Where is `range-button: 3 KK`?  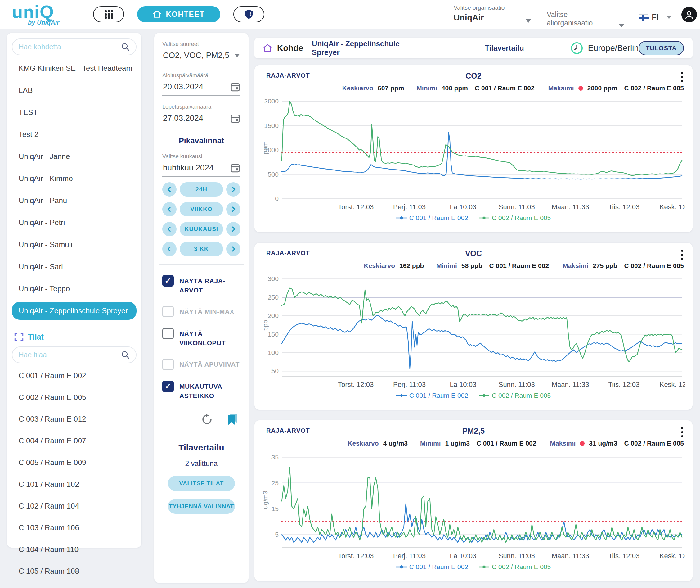
range-button: 3 KK is located at coordinates (201, 249).